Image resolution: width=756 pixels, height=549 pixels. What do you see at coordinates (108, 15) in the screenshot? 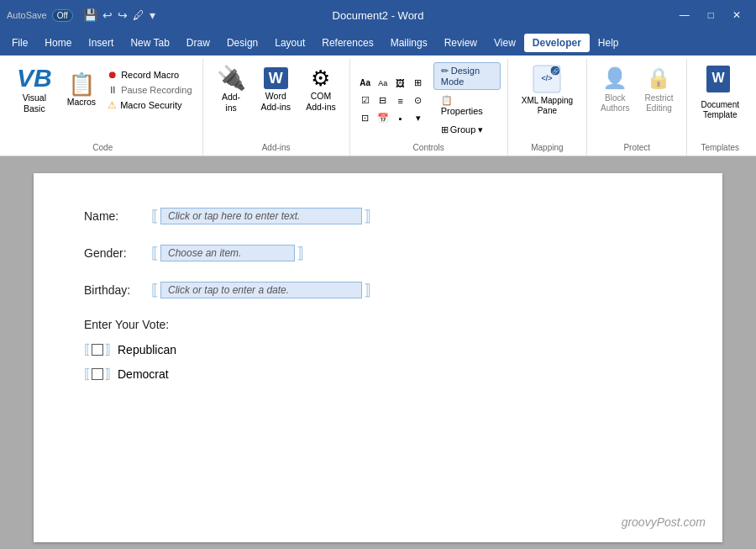
I see `undo-icon: ↩` at bounding box center [108, 15].